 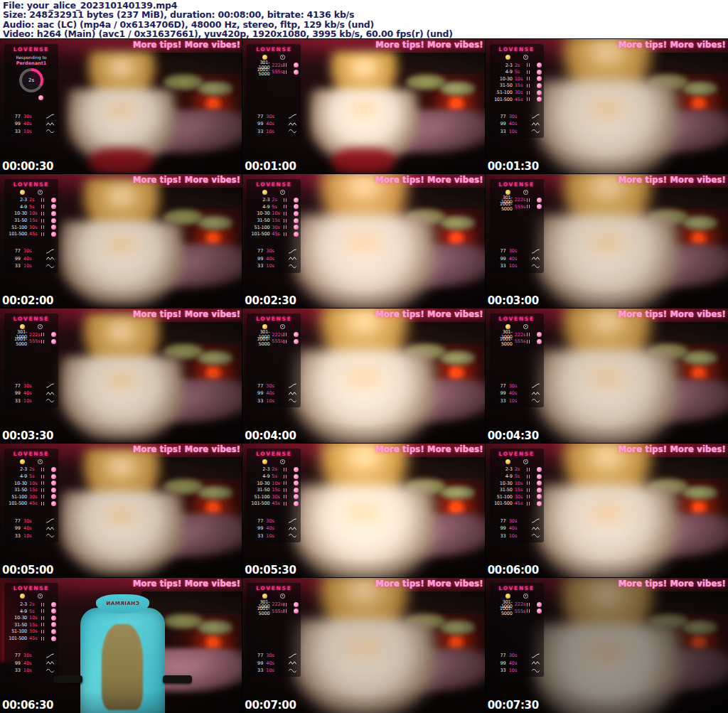 I want to click on timestamp-label: 00:07:00, so click(x=270, y=705).